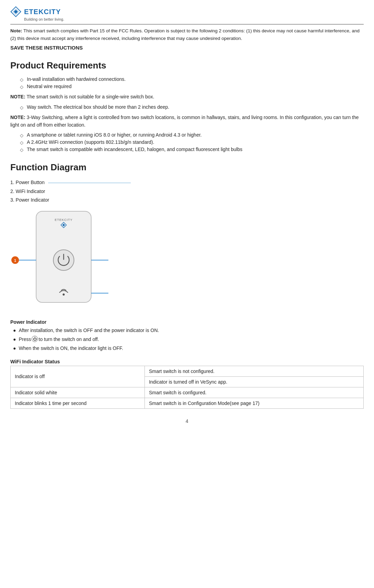 Image resolution: width=374 pixels, height=588 pixels. What do you see at coordinates (187, 15) in the screenshot?
I see `page-header: ETEKCITY Building on better living.` at bounding box center [187, 15].